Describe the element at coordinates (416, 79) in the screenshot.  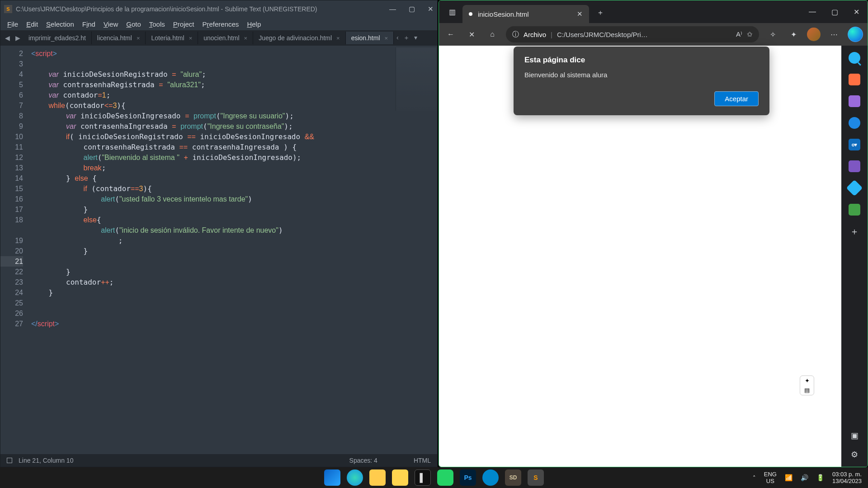
I see `minimap` at that location.